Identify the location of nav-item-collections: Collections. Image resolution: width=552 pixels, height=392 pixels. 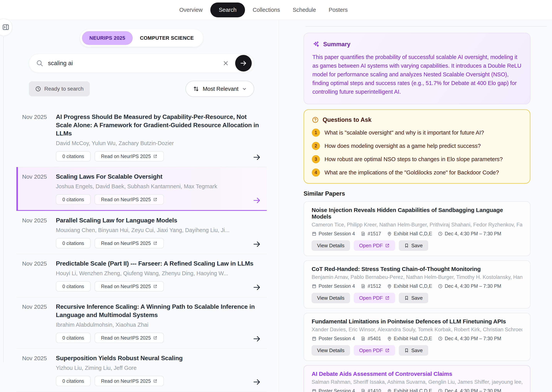
(266, 10).